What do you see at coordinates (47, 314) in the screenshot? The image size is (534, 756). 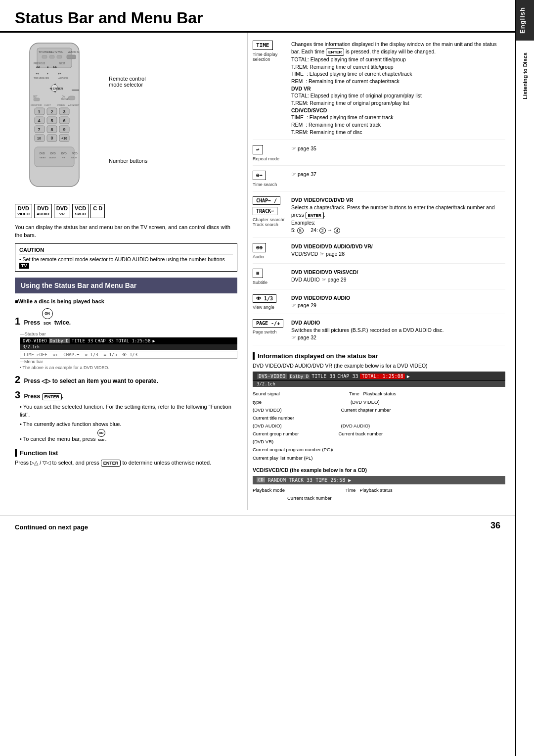 I see `on-screen-button-icon: ONSCR` at bounding box center [47, 314].